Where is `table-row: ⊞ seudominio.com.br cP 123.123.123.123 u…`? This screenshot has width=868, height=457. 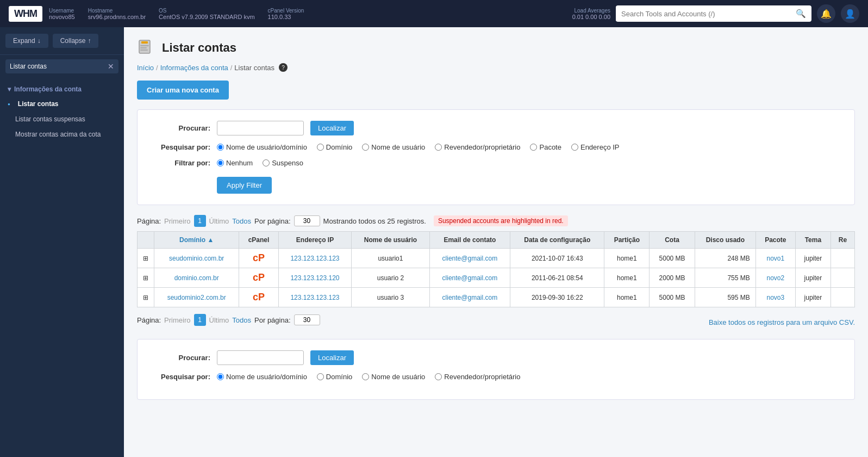
table-row: ⊞ seudominio.com.br cP 123.123.123.123 u… is located at coordinates (496, 258).